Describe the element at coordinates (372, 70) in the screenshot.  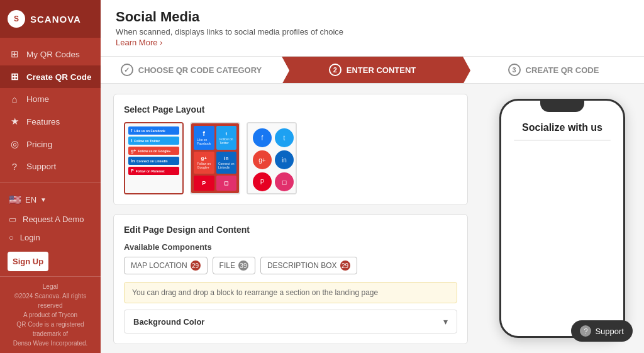
I see `steps-bar: ✓ CHOOSE QR CODE CATEGORY 2 ENTER CONTEN…` at that location.